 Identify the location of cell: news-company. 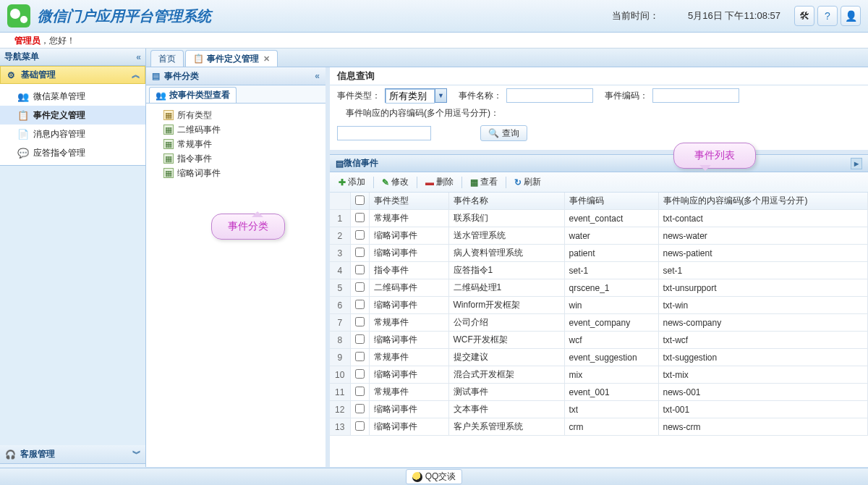
(763, 323).